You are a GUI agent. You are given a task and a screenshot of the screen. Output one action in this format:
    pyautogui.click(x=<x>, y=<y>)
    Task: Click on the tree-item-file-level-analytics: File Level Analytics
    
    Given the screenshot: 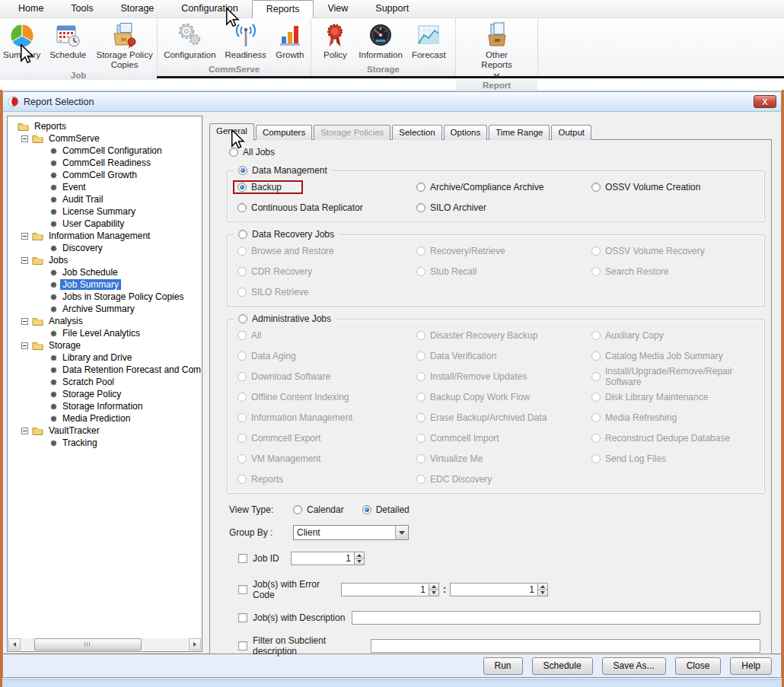 What is the action you would take?
    pyautogui.click(x=105, y=333)
    